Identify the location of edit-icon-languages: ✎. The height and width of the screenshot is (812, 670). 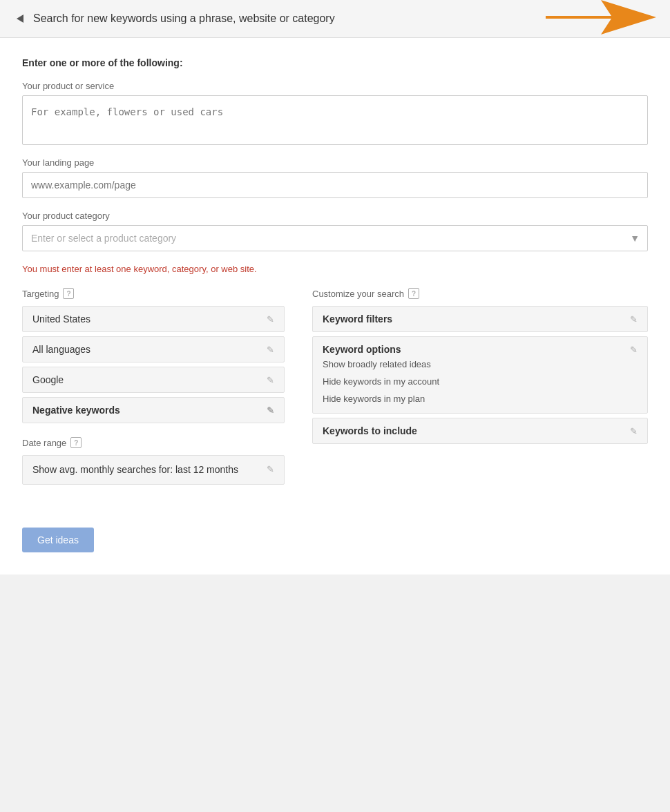
(271, 349).